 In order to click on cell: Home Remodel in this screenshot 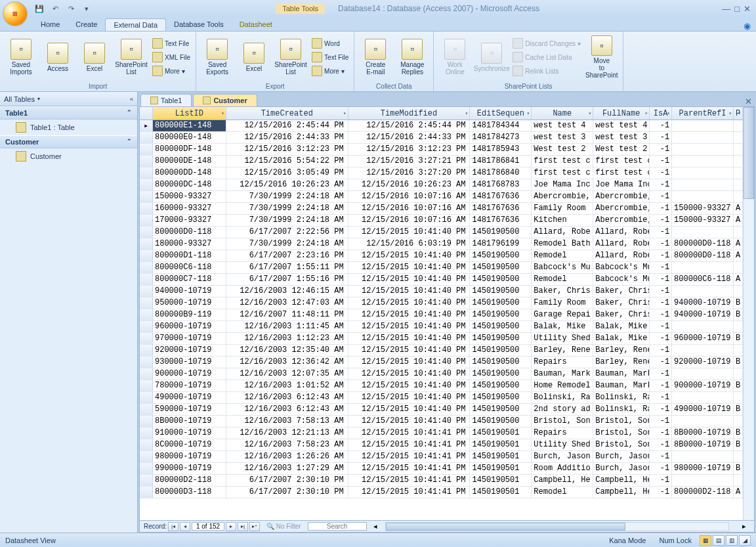, I will do `click(562, 386)`.